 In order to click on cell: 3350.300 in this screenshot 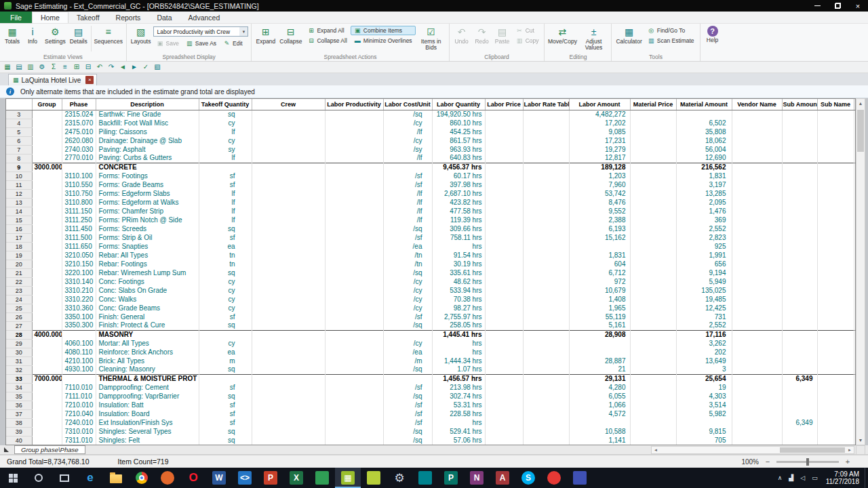, I will do `click(79, 325)`.